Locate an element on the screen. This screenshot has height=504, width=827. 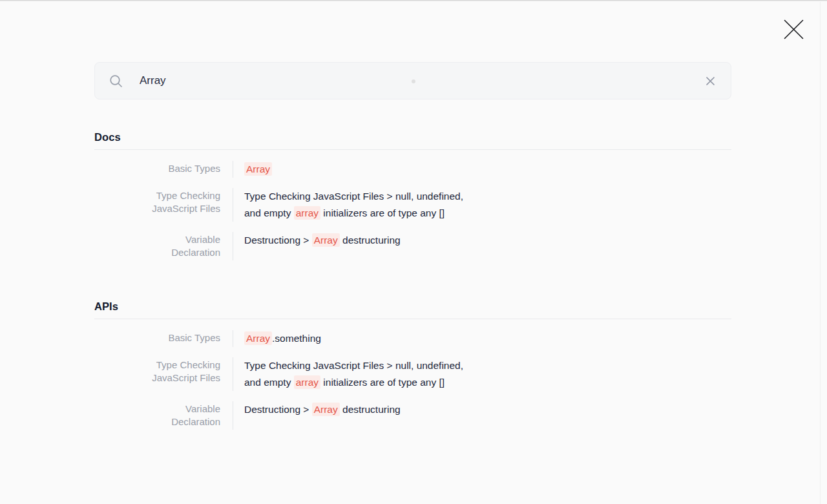
window-top-edge is located at coordinates (414, 1).